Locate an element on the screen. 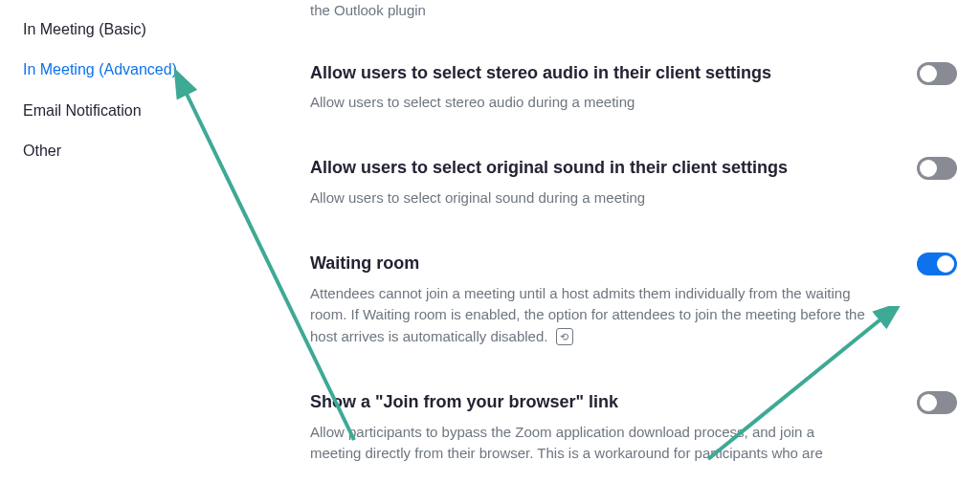 The height and width of the screenshot is (483, 980). setting-description: Allow users to select original sound dur… is located at coordinates (588, 199).